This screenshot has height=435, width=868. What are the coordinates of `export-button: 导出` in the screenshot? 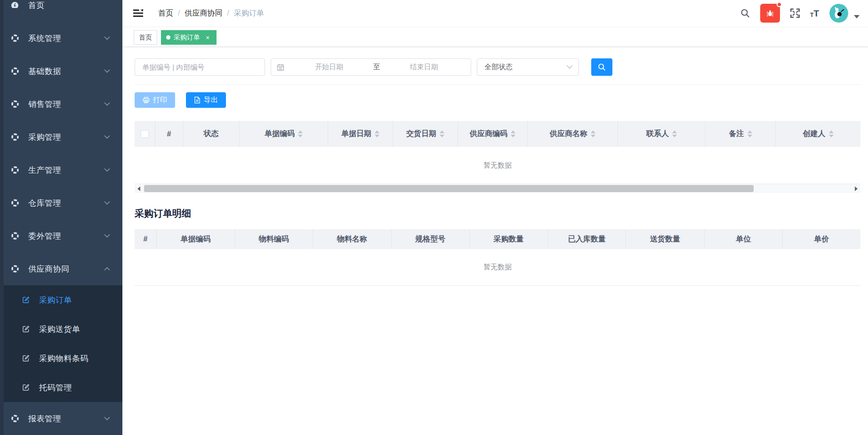 It's located at (206, 100).